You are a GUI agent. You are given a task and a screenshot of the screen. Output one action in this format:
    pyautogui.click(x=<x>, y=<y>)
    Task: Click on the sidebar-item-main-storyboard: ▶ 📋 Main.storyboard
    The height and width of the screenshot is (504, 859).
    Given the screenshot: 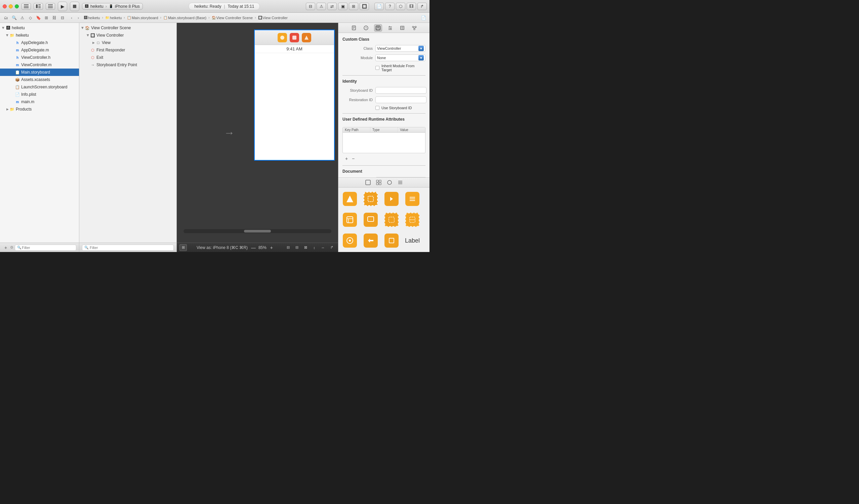 What is the action you would take?
    pyautogui.click(x=40, y=72)
    